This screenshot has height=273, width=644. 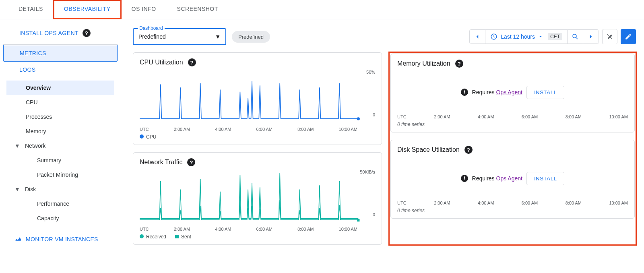 I want to click on y-max-label: 50%, so click(x=371, y=72).